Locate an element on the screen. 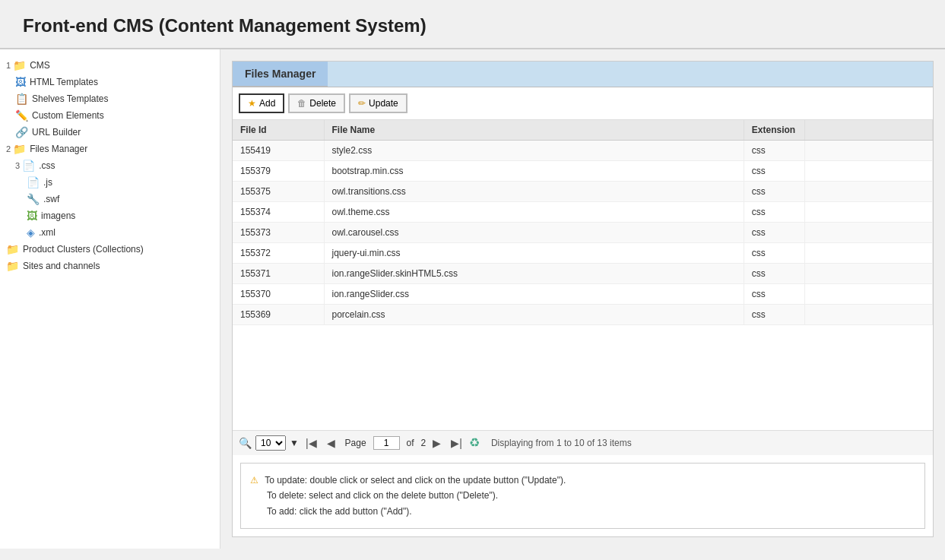  pagination-bar: 🔍 10 25 50 ▼ |◀ ◀ Page of 2 ▶ ▶| ♻ Displ… is located at coordinates (582, 442).